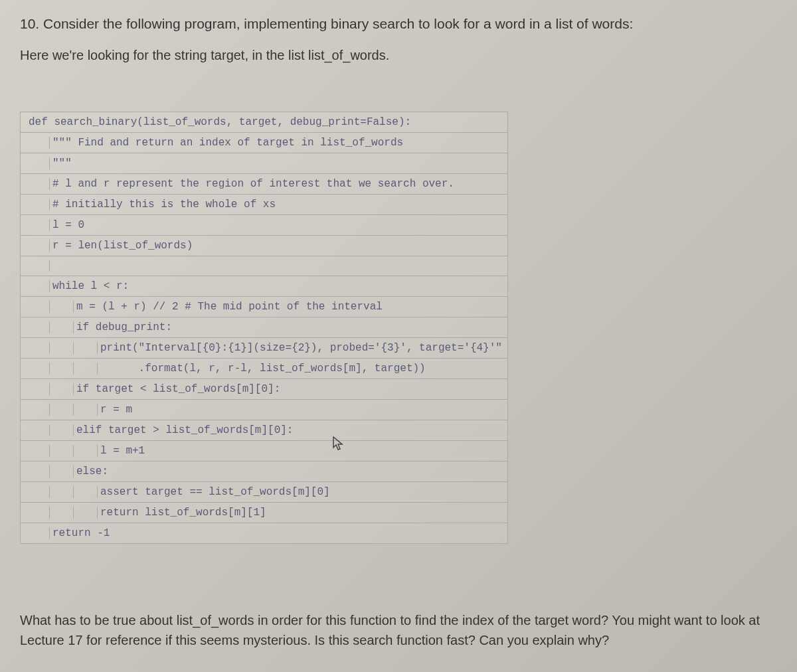 This screenshot has height=672, width=797. I want to click on code-content: # initially this is the whole of xs, so click(163, 205).